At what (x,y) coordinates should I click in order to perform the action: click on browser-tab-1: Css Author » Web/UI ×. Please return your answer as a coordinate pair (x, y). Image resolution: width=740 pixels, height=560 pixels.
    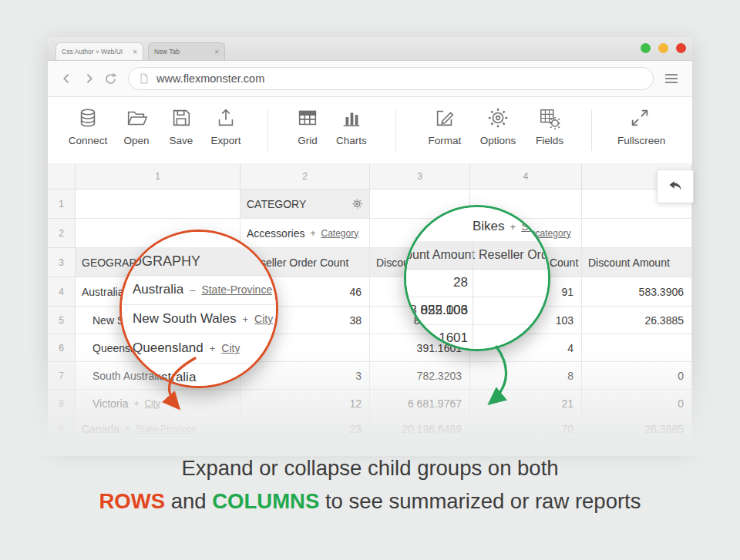
    Looking at the image, I should click on (99, 51).